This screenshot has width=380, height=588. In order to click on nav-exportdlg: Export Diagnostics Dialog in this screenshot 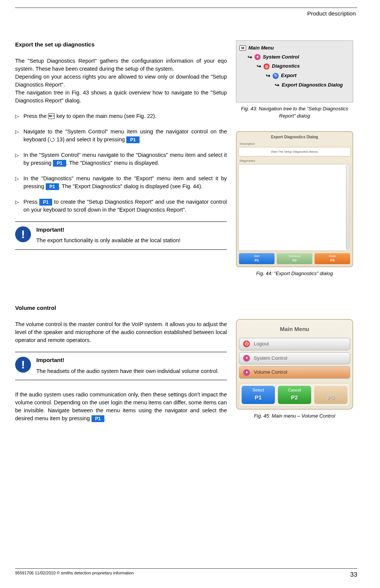, I will do `click(312, 85)`.